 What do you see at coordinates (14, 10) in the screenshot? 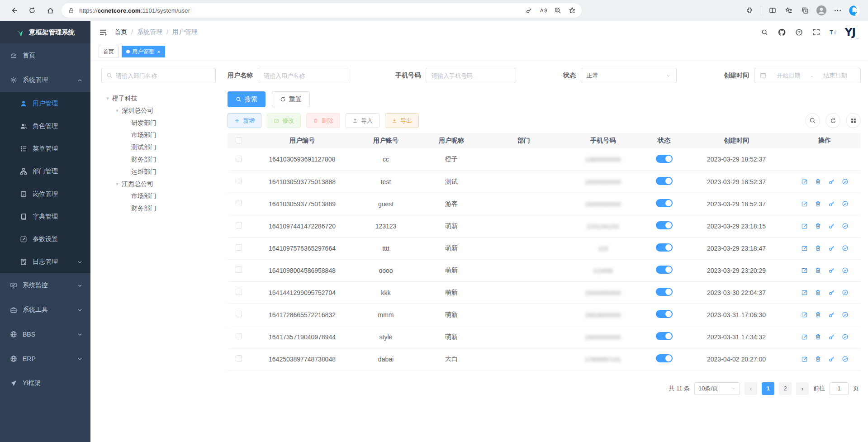
I see `back-button` at bounding box center [14, 10].